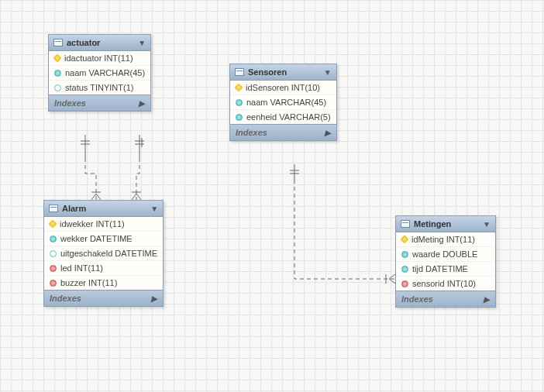 Image resolution: width=544 pixels, height=392 pixels. What do you see at coordinates (84, 43) in the screenshot?
I see `entity-title: actuator` at bounding box center [84, 43].